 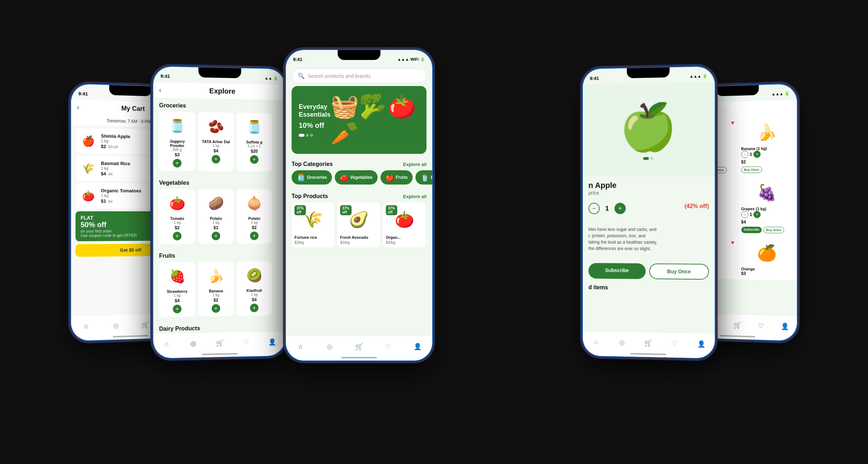 What do you see at coordinates (424, 177) in the screenshot?
I see `category-chip-beverages: 🥤 Beverages` at bounding box center [424, 177].